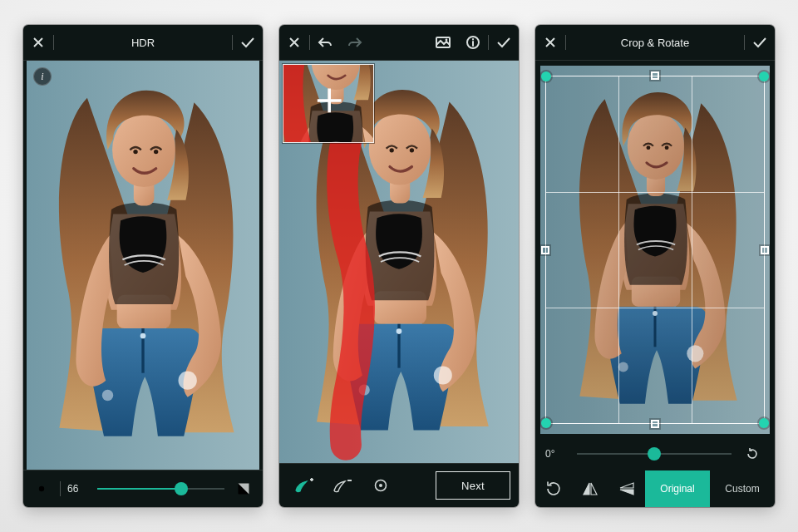  Describe the element at coordinates (443, 42) in the screenshot. I see `compare-image-icon` at that location.